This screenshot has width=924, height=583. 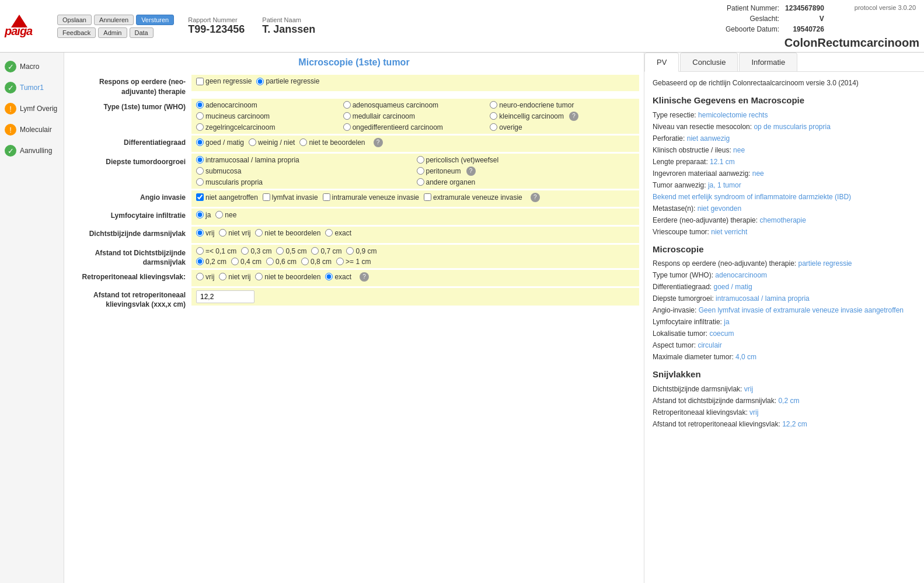 I want to click on type-ongediff: ongedifferentieerd carcinoom, so click(x=416, y=127).